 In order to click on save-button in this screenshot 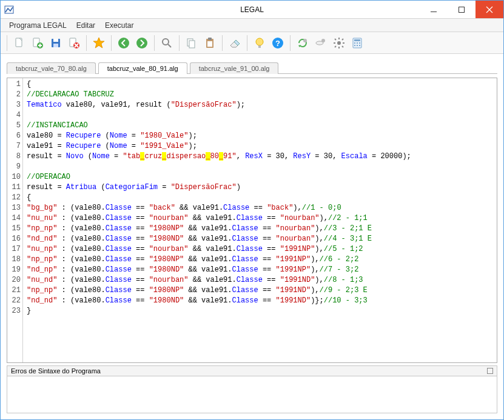, I will do `click(56, 43)`.